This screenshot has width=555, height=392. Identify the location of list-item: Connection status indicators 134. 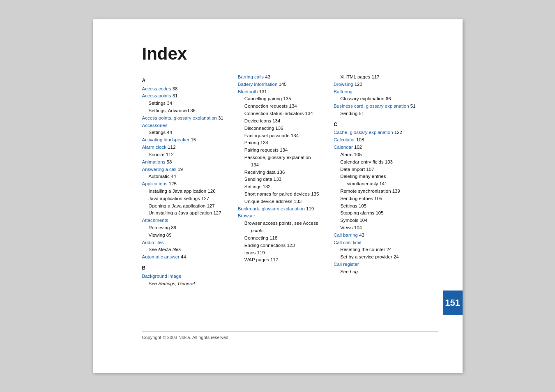
(282, 114).